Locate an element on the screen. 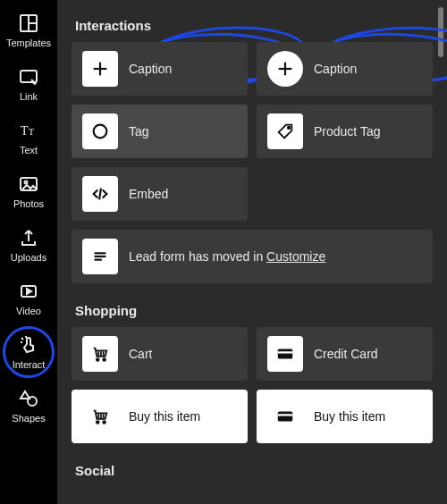  scrollbar-thumb is located at coordinates (441, 32).